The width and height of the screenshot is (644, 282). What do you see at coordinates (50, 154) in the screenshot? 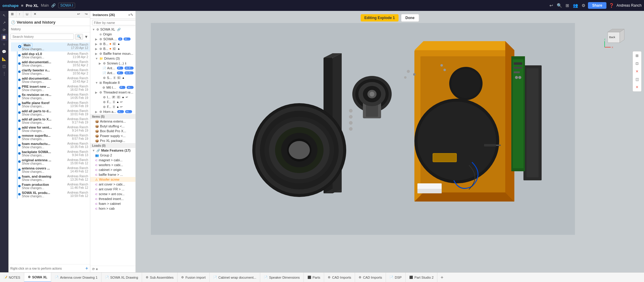
I see `version-item: backplate SOWA... Show changes... Andrea…` at bounding box center [50, 154].